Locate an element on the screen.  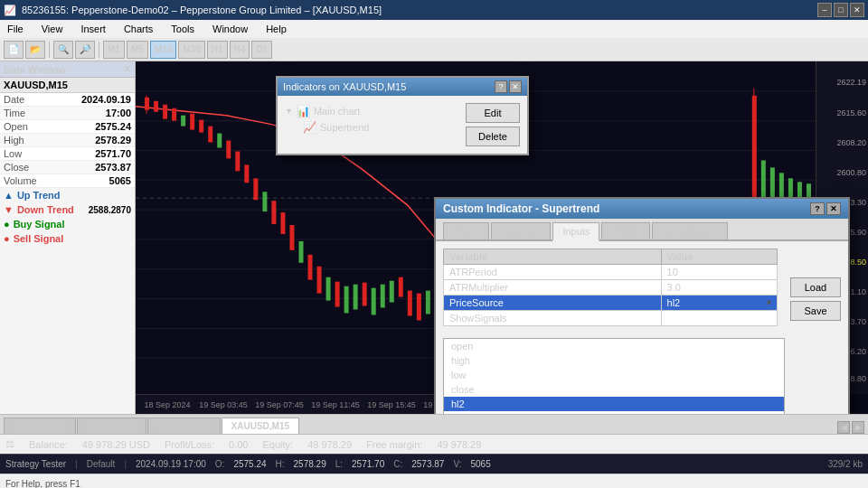
menu-tools: Tools is located at coordinates (183, 29).